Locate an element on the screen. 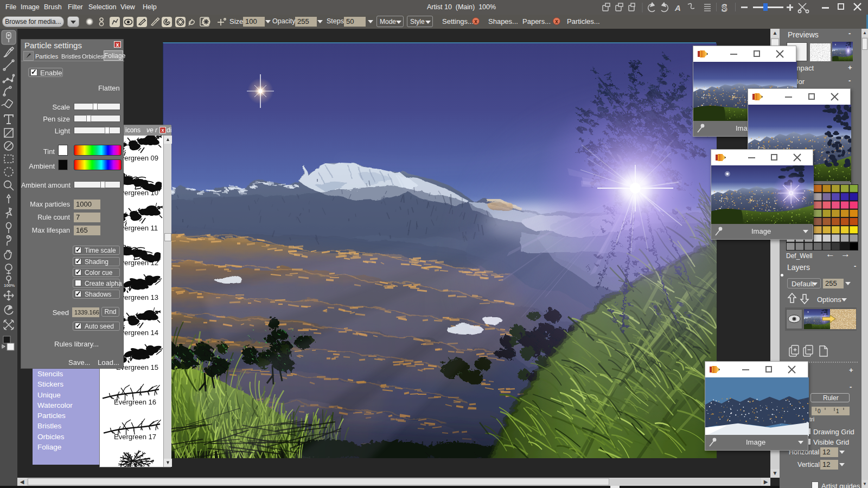 The width and height of the screenshot is (868, 488). svg-text: 0 is located at coordinates (819, 411).